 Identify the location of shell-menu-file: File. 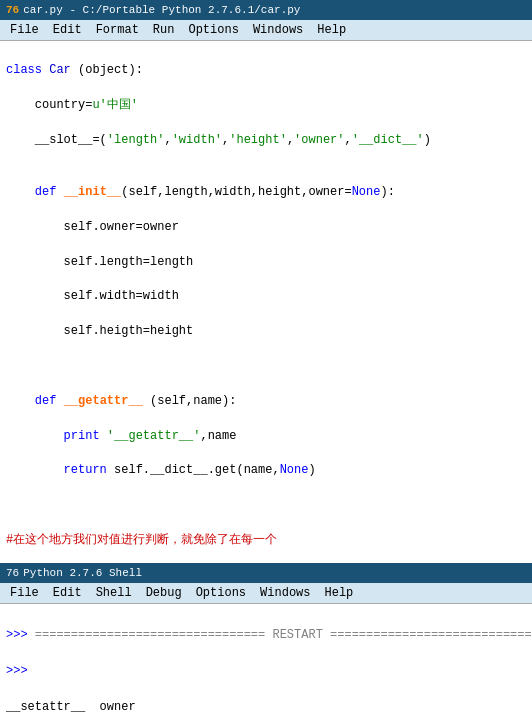
(24, 593).